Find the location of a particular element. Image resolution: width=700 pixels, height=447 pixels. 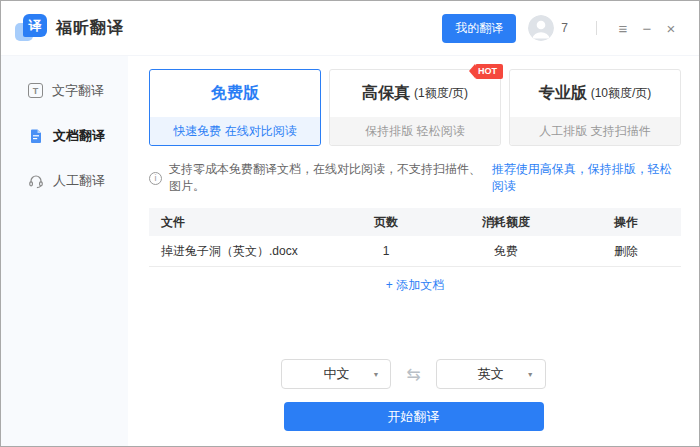

minimize-icon: − is located at coordinates (647, 28).